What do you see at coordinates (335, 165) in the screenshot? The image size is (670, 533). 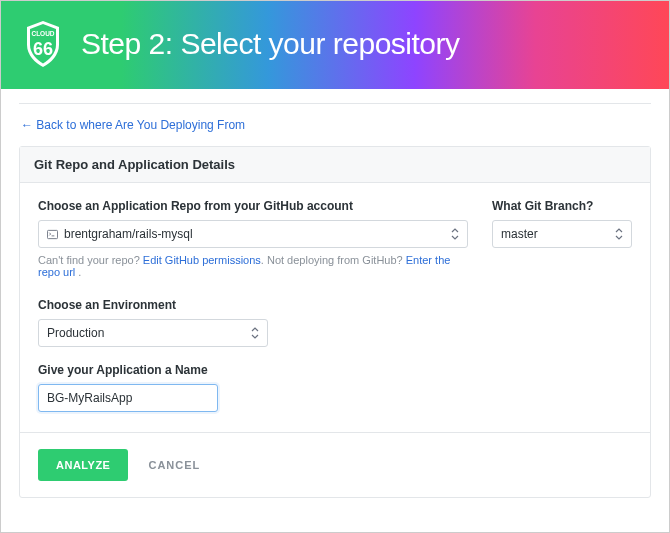 I see `panel-title: Git Repo and Application Details` at bounding box center [335, 165].